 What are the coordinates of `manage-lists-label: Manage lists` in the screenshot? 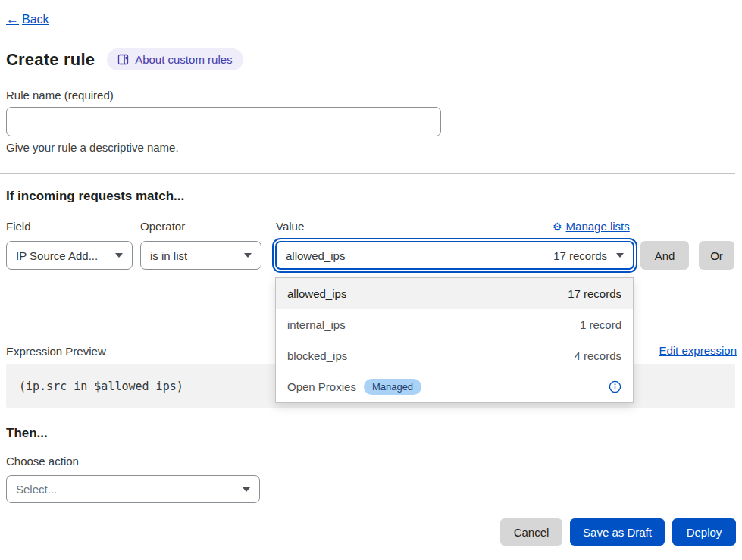 It's located at (598, 226).